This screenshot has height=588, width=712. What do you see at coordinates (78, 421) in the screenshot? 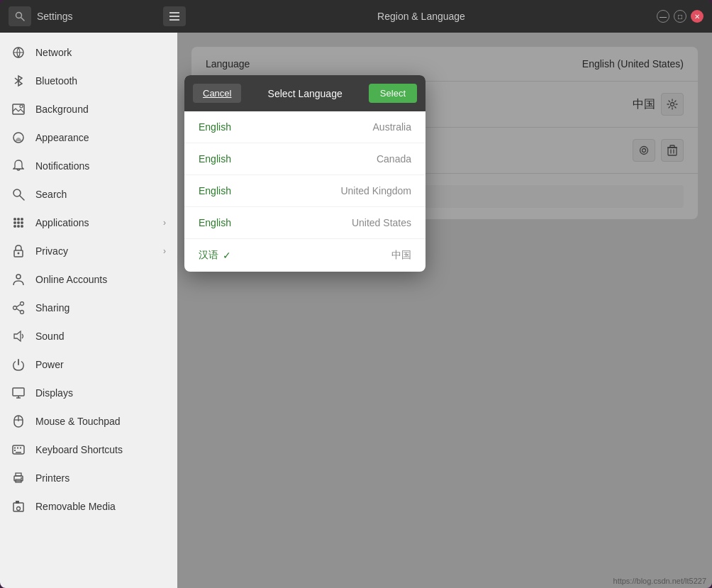
I see `sidebar-item-label: Mouse & Touchpad` at bounding box center [78, 421].